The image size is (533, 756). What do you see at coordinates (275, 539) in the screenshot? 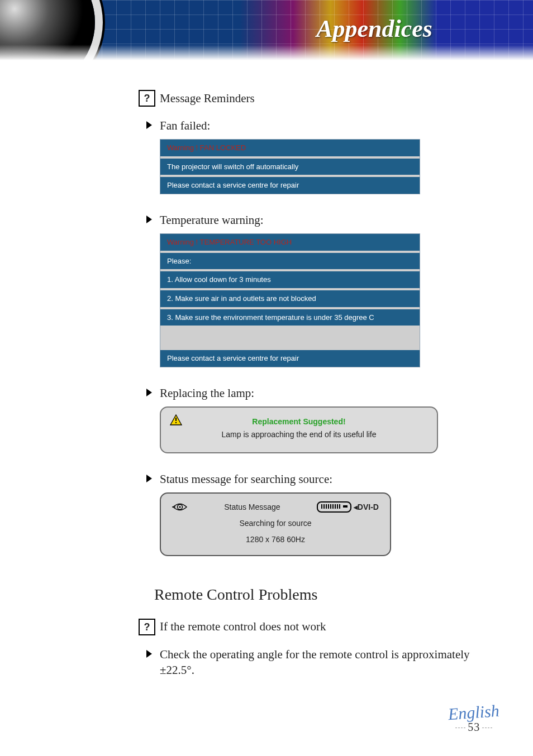
I see `status-resolution: 1280 x 768 60Hz` at bounding box center [275, 539].